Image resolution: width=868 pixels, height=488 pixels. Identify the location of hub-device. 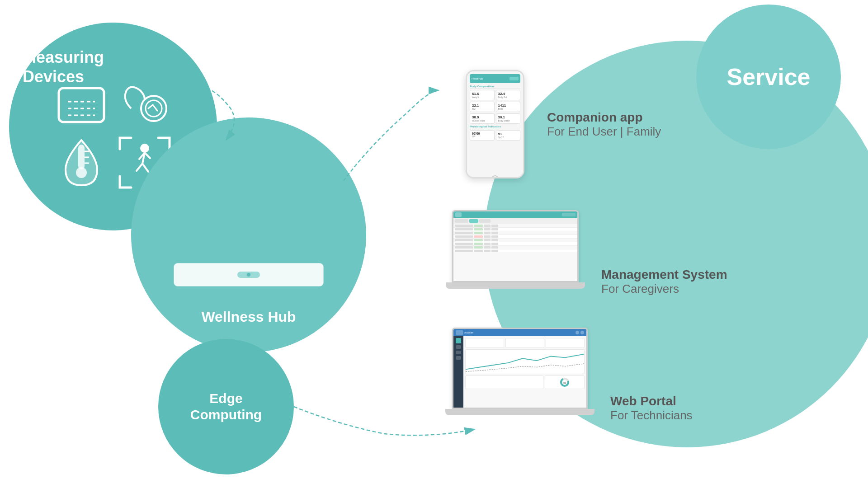
(249, 275).